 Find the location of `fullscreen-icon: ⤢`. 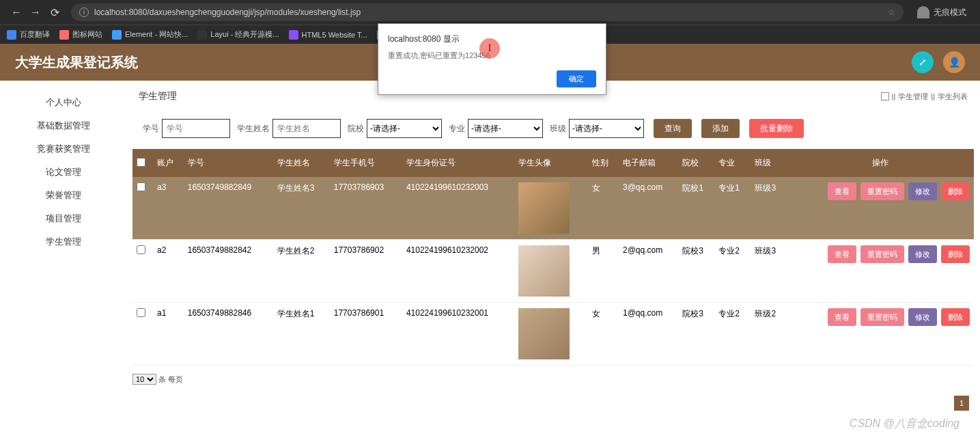

fullscreen-icon: ⤢ is located at coordinates (923, 62).